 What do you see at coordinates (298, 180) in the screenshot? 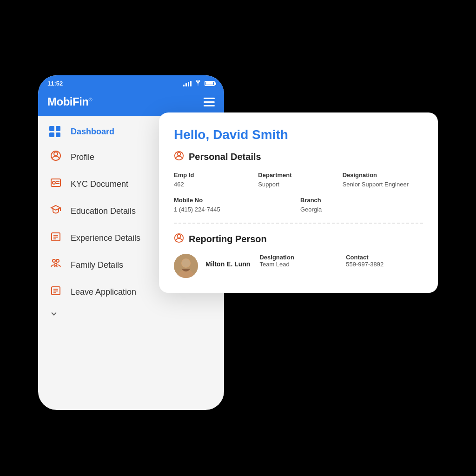
I see `personal-details-grid: Emp Id 462 Department Support Designatio…` at bounding box center [298, 180].